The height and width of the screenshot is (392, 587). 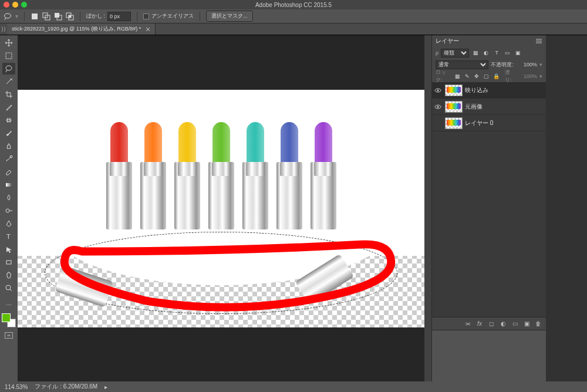 I want to click on fill-value: 100%, so click(x=528, y=76).